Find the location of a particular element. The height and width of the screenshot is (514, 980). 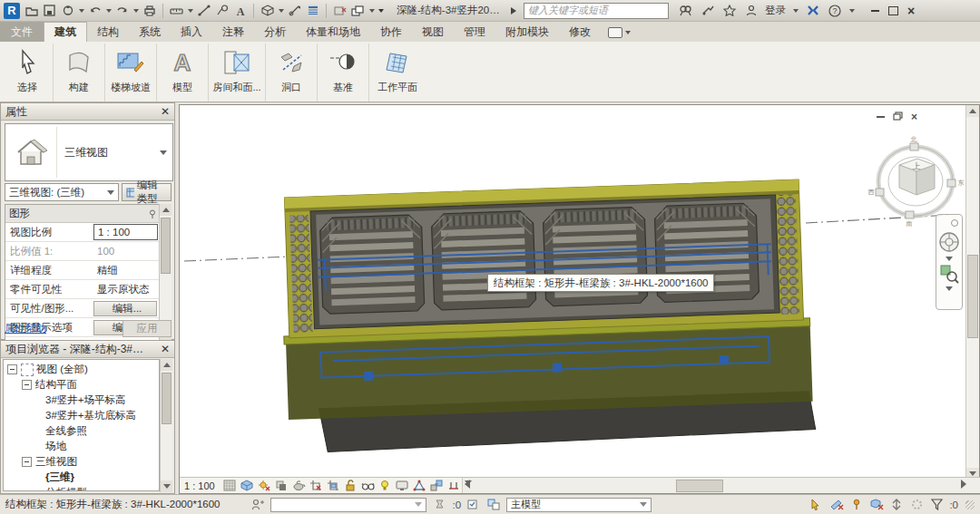

reveal-hidden-elements-icon is located at coordinates (385, 486).